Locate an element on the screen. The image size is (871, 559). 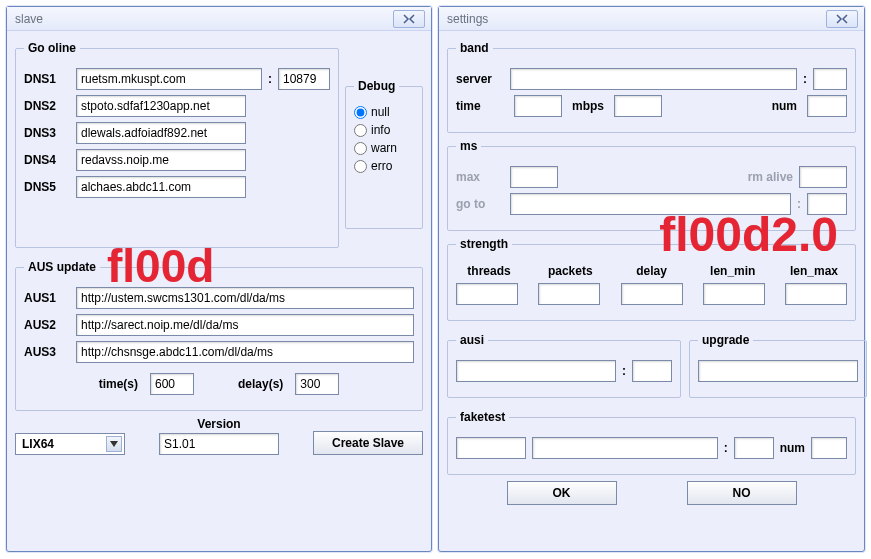
settings-titlebar: settings is located at coordinates (652, 19).